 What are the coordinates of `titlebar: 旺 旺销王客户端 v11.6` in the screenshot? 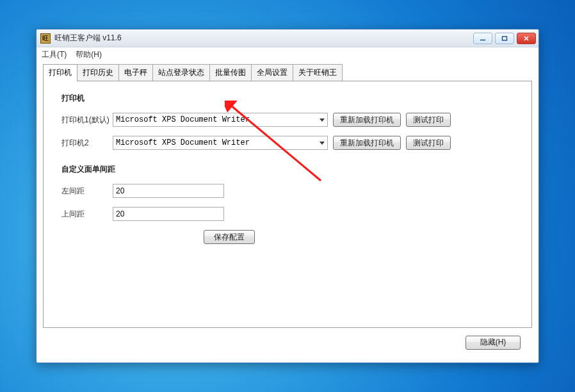 It's located at (288, 38).